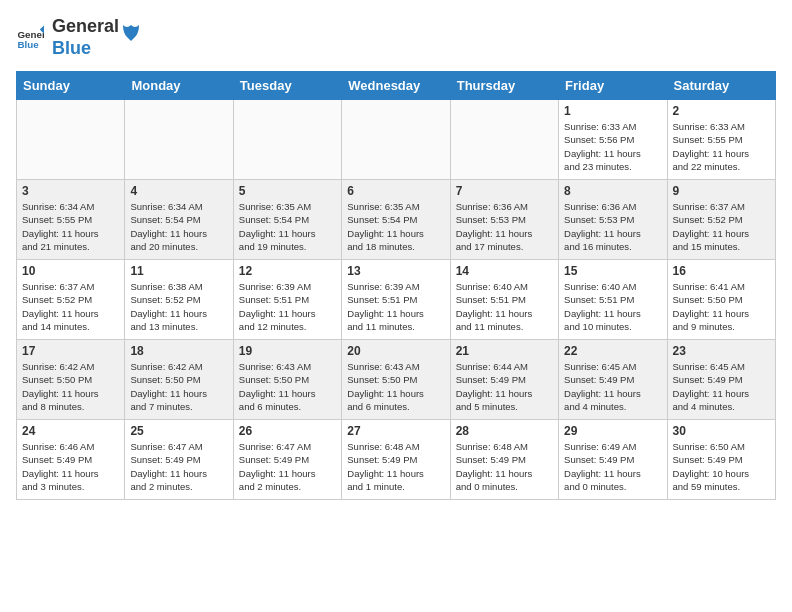 This screenshot has width=792, height=612. I want to click on calendar-day-cell: 14Sunrise: 6:40 AM Sunset: 5:51 PM Dayli…, so click(504, 300).